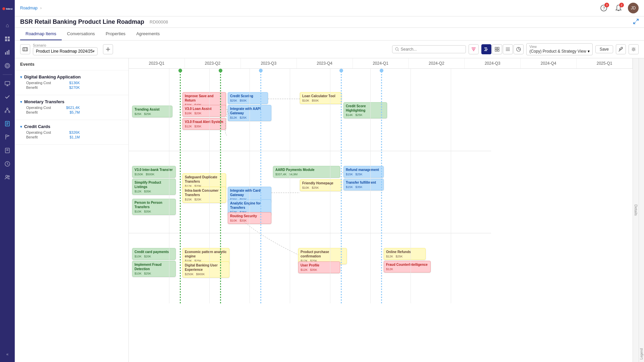 The width and height of the screenshot is (644, 362). Describe the element at coordinates (636, 22) in the screenshot. I see `fullscreen-button` at that location.